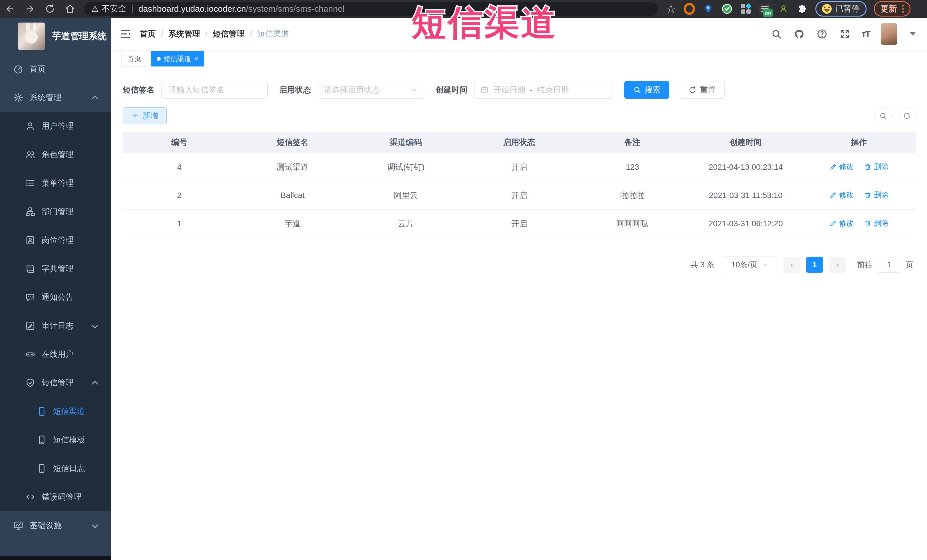 The image size is (927, 560). What do you see at coordinates (30, 326) in the screenshot?
I see `audit-log-icon` at bounding box center [30, 326].